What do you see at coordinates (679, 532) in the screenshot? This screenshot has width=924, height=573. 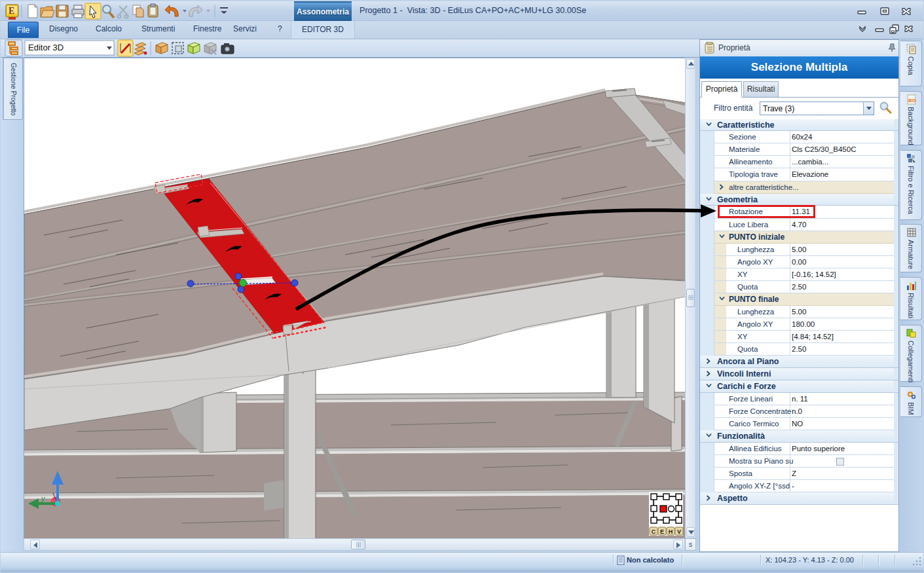 I see `svg-text: V` at bounding box center [679, 532].